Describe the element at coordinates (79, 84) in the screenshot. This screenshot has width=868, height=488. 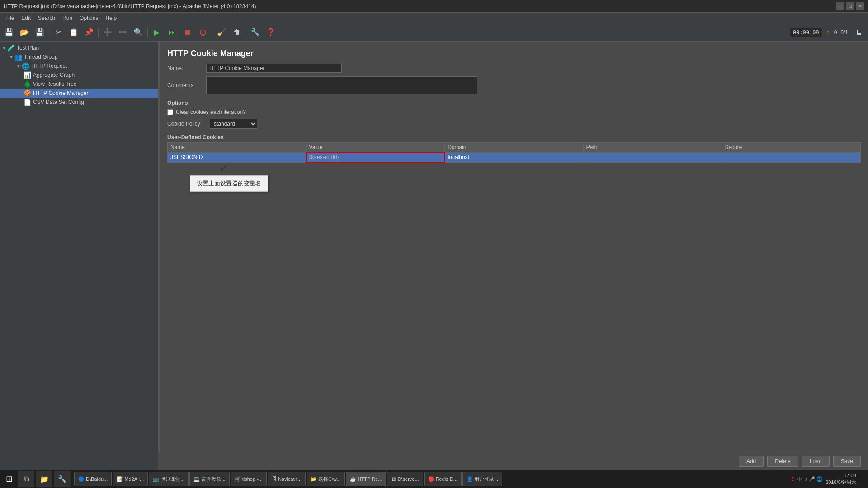
I see `sidebar-item-view-results-tree: 🌲 View Results Tree` at that location.